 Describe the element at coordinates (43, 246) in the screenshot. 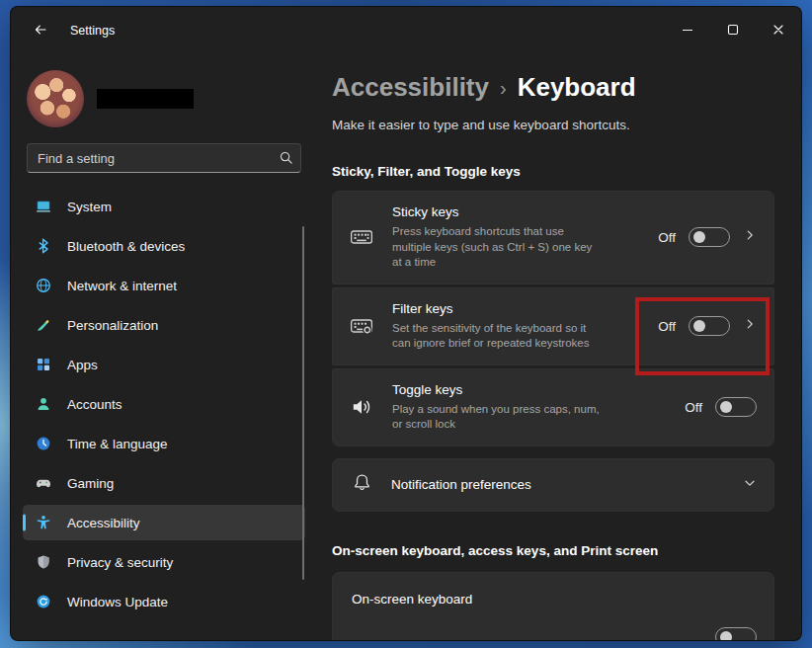

I see `bluetooth-icon` at that location.